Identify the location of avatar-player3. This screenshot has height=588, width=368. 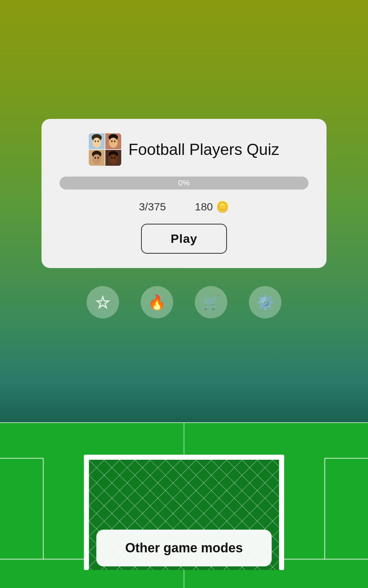
(97, 158).